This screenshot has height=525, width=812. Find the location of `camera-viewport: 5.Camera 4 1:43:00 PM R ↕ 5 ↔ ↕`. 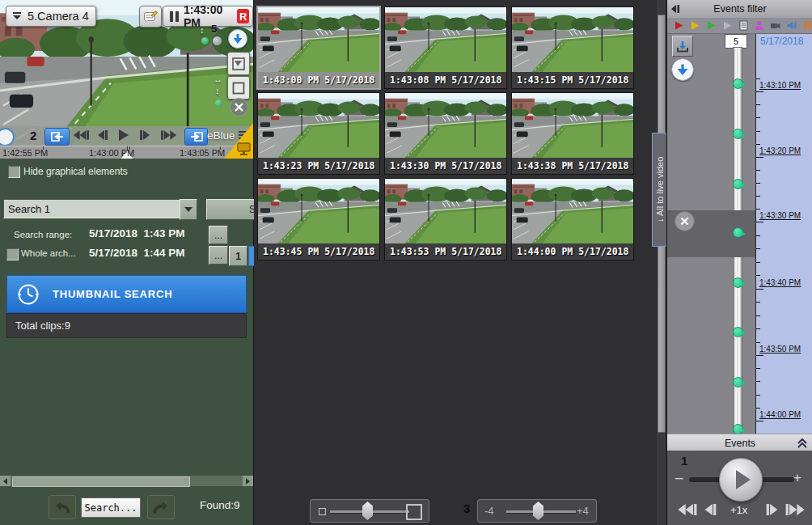

camera-viewport: 5.Camera 4 1:43:00 PM R ↕ 5 ↔ ↕ is located at coordinates (126, 79).